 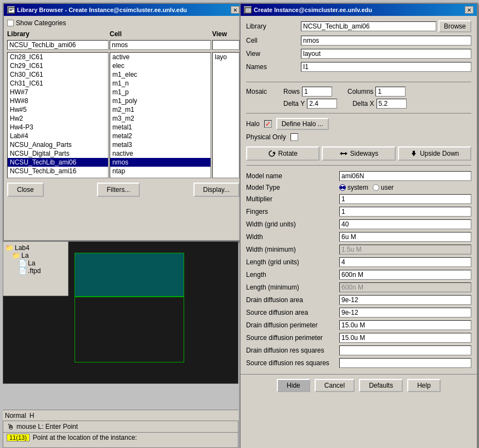 I want to click on delta-y-label: Delta Y, so click(x=294, y=104).